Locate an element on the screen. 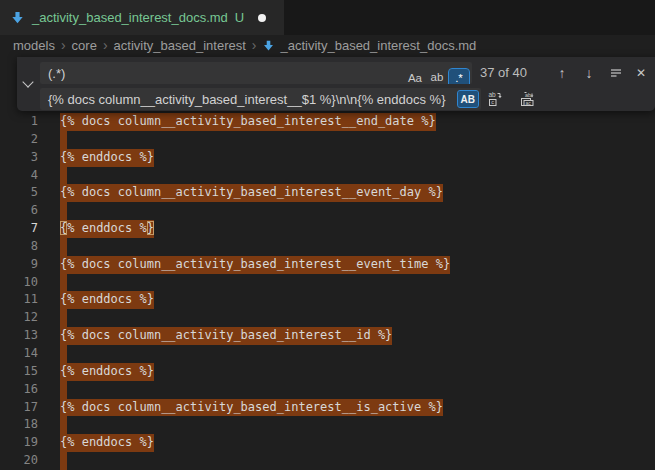 This screenshot has height=470, width=655. match-count: 37 of 40 is located at coordinates (504, 73).